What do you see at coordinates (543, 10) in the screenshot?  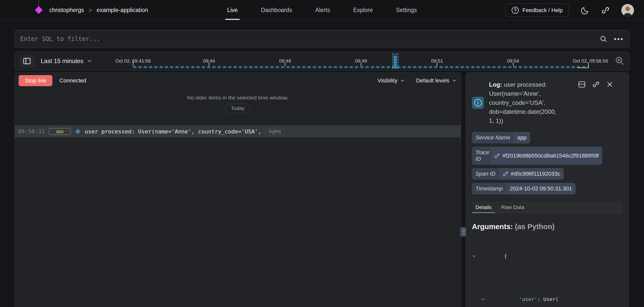 I see `feedback-help-label: Feedback / Help` at bounding box center [543, 10].